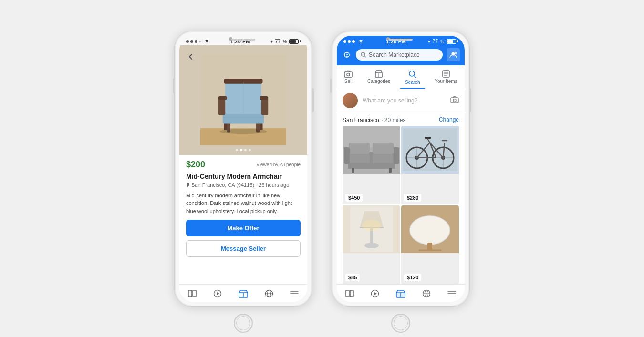 Image resolution: width=644 pixels, height=337 pixels. I want to click on wifi-icon, so click(207, 41).